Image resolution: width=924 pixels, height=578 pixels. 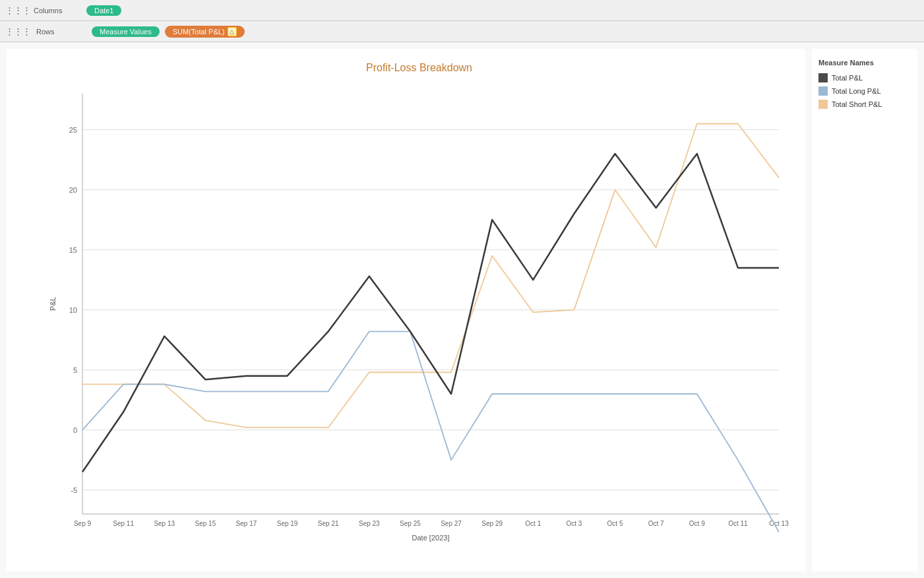 I want to click on svg-text: Sep 11, so click(x=123, y=524).